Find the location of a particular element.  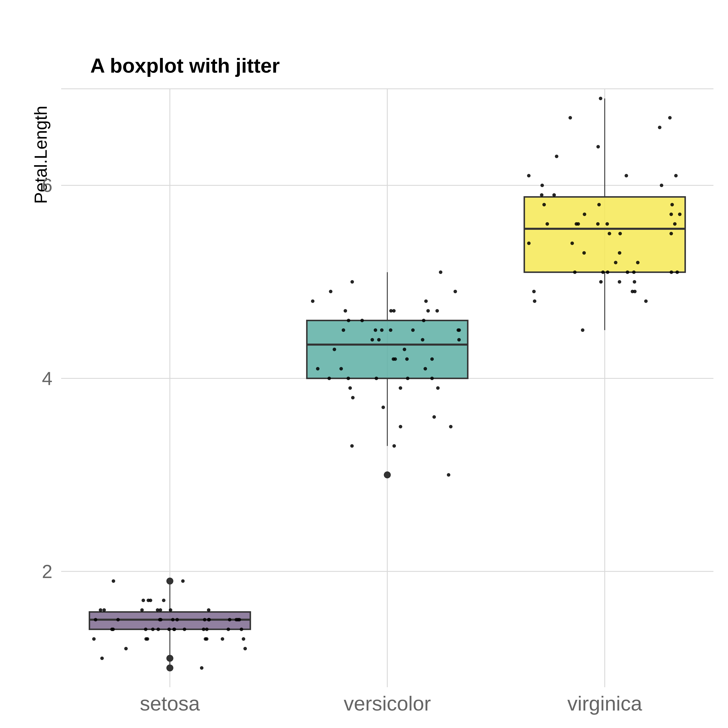

x-tick-label: versicolor is located at coordinates (387, 704).